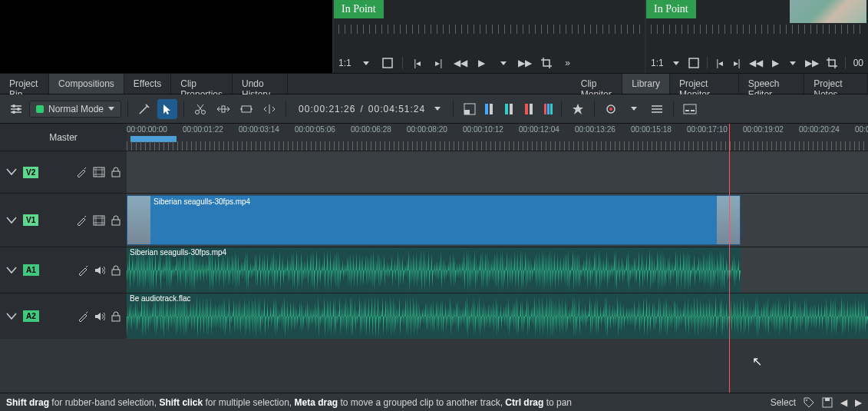 This screenshot has width=868, height=411. What do you see at coordinates (837, 84) in the screenshot?
I see `tab-project-notes: Project Notes` at bounding box center [837, 84].